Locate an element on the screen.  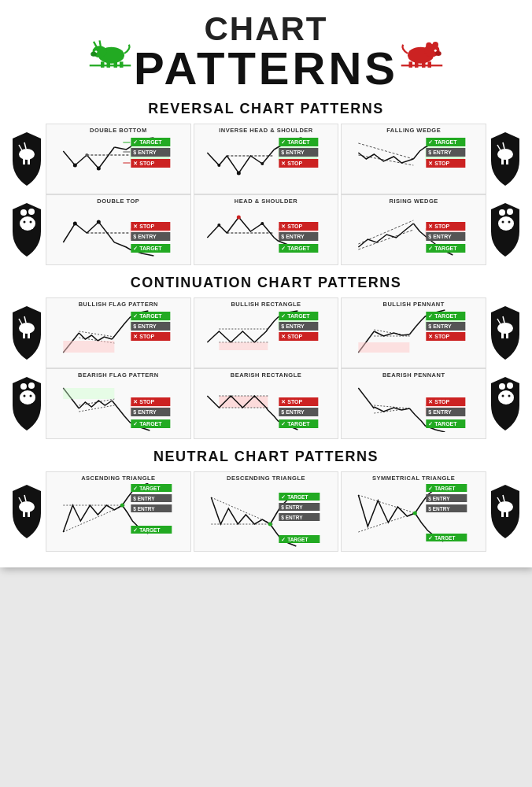
bull-shield-neutral-right-icon is located at coordinates (505, 512).